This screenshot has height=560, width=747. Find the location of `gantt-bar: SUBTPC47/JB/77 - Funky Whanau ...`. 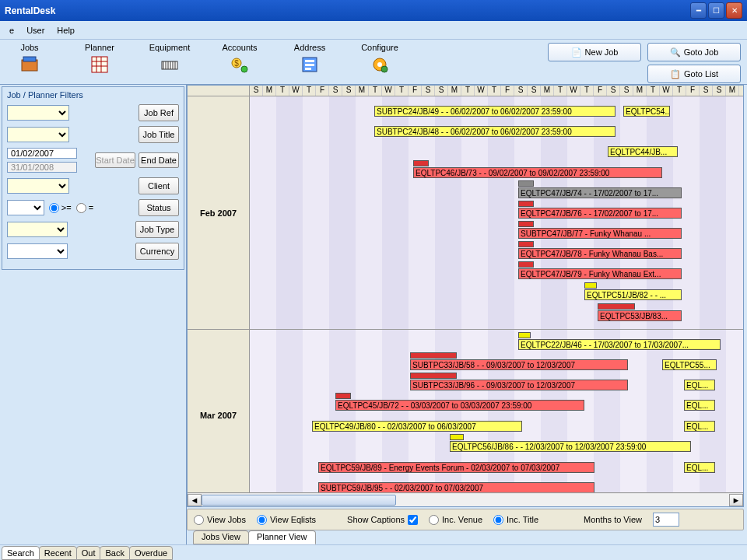

gantt-bar: SUBTPC47/JB/77 - Funky Whanau ... is located at coordinates (600, 233).